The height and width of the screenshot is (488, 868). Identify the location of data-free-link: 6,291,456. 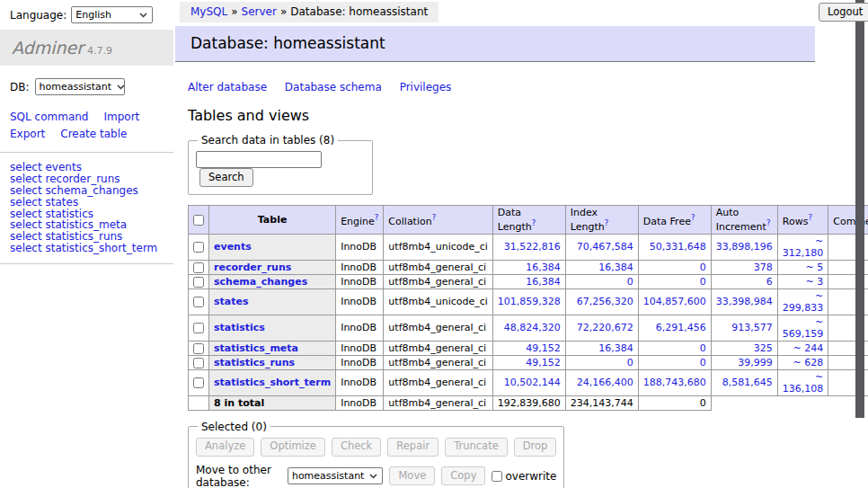
(681, 327).